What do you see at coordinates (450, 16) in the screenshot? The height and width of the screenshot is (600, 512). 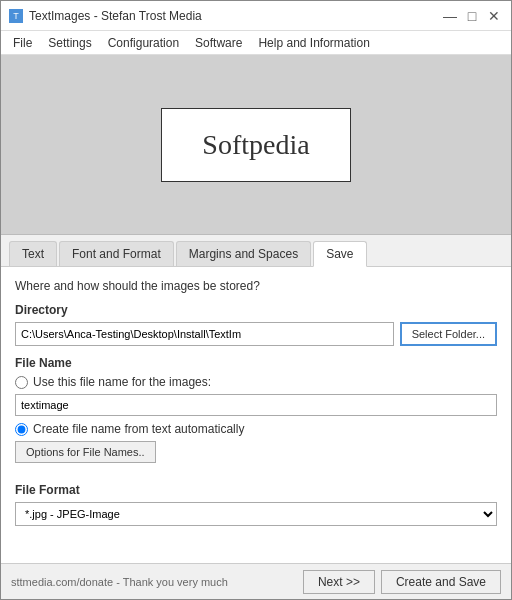 I see `minimize-button: —` at bounding box center [450, 16].